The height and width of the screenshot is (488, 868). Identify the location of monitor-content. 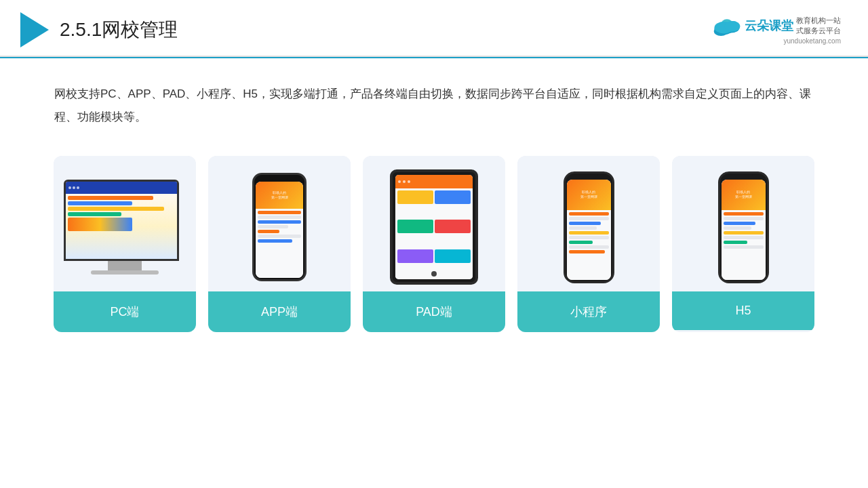
(121, 226).